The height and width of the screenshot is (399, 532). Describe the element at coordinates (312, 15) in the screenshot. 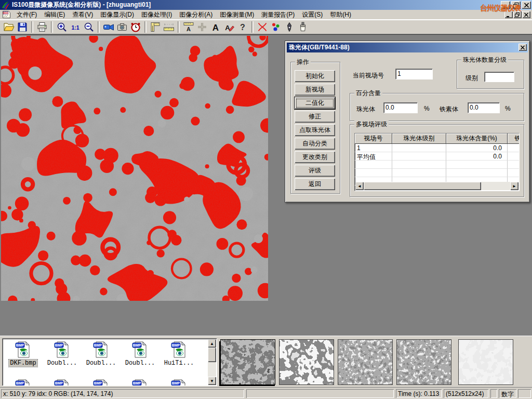

I see `menu-item-settings: 设置(S)` at that location.